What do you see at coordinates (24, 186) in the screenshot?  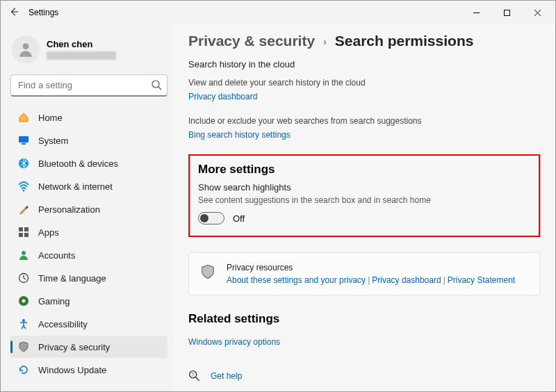 I see `network-icon` at bounding box center [24, 186].